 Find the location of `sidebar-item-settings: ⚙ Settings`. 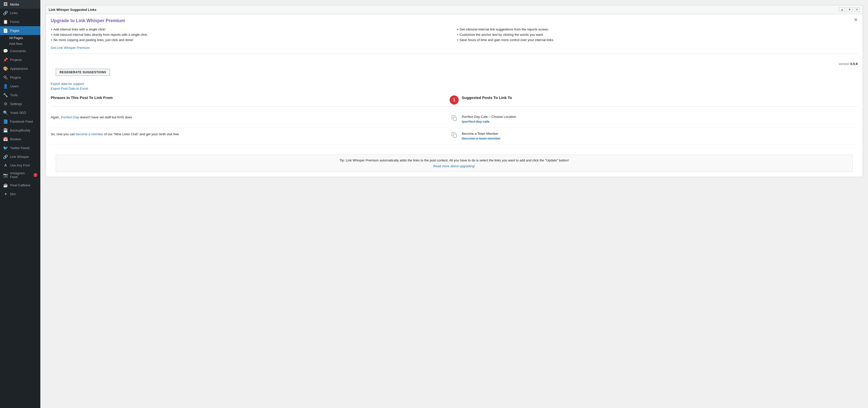

sidebar-item-settings: ⚙ Settings is located at coordinates (20, 104).